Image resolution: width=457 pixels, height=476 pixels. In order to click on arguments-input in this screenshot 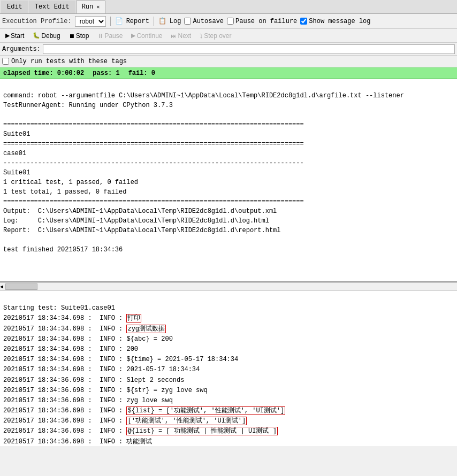, I will do `click(249, 49)`.